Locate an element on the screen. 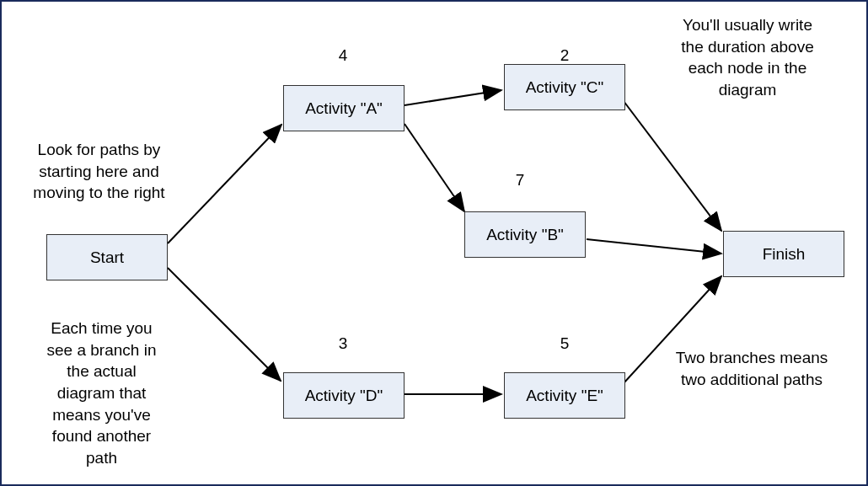 This screenshot has height=486, width=868. node-b-label: Activity "B" is located at coordinates (525, 235).